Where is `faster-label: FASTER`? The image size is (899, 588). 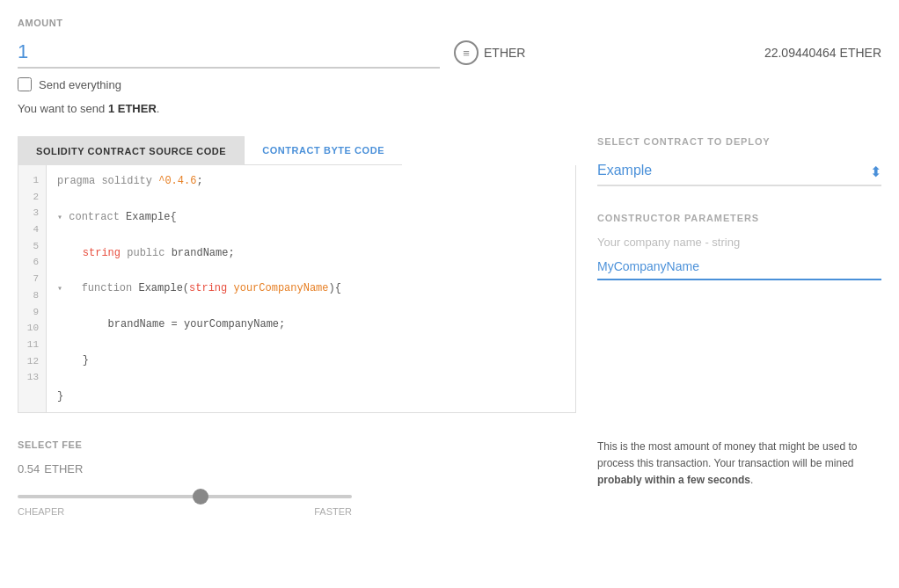 faster-label: FASTER is located at coordinates (333, 512).